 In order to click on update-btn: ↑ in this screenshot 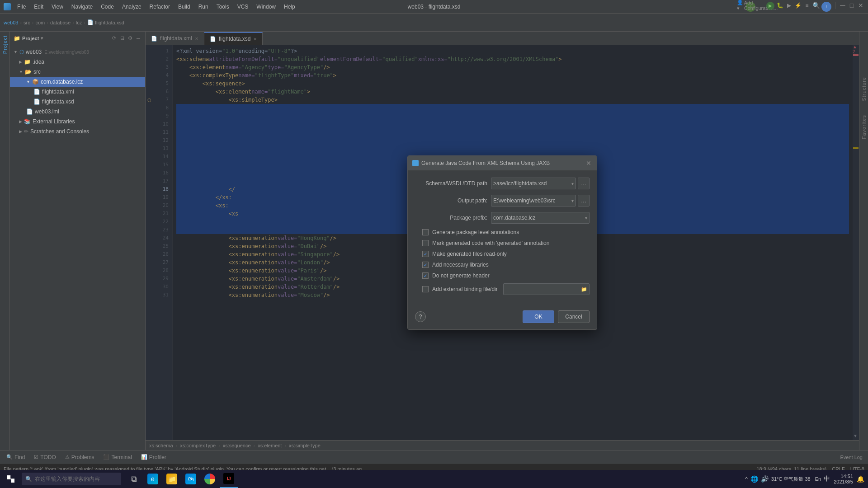, I will do `click(826, 7)`.